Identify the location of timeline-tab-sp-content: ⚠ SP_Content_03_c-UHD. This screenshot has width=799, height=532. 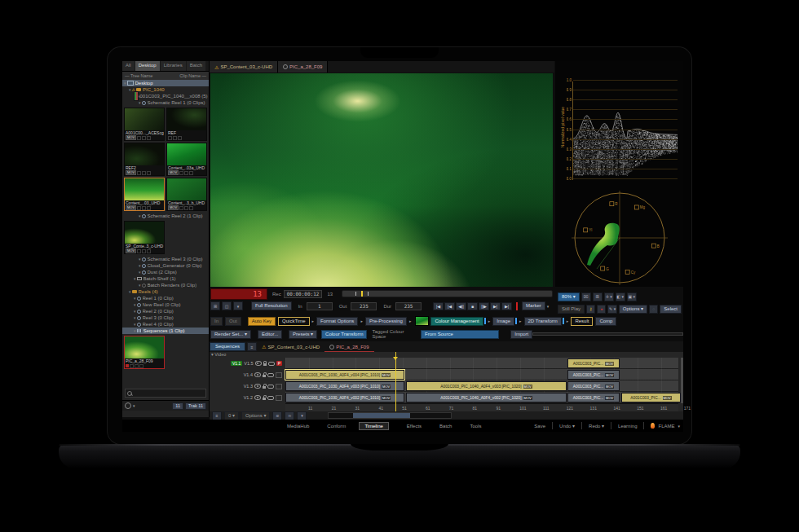
(290, 347).